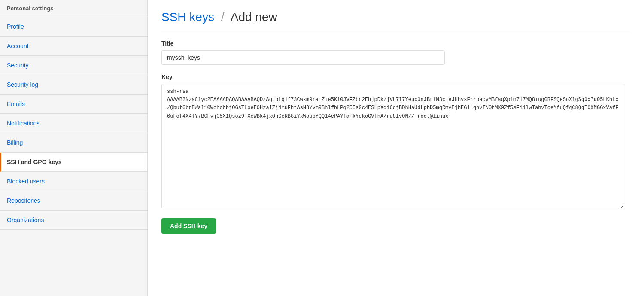 Image resolution: width=644 pixels, height=296 pixels. I want to click on sidebar-item-organizations: Organizations, so click(74, 220).